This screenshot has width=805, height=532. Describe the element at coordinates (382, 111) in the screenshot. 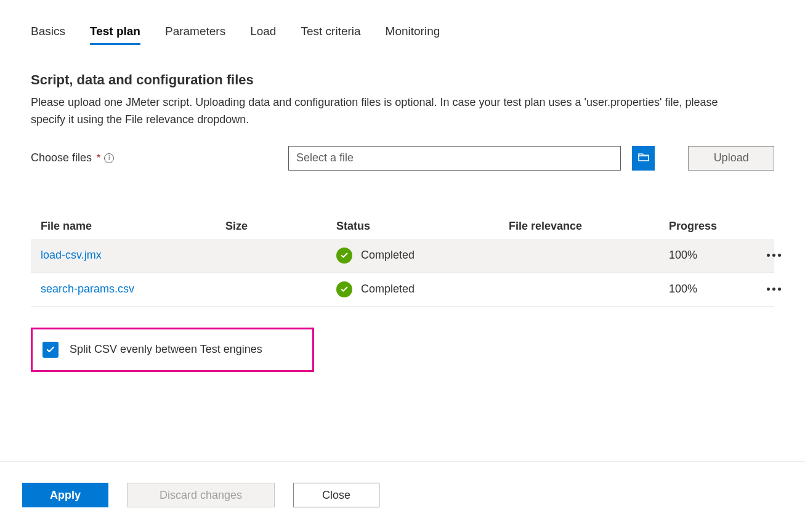

I see `section-description: Please upload one JMeter script. Uploadi…` at that location.